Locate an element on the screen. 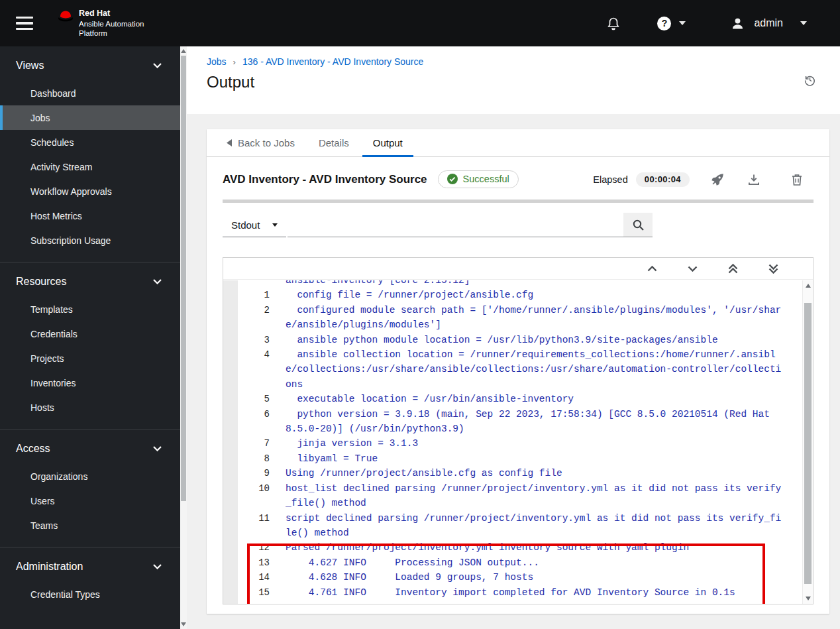 The height and width of the screenshot is (629, 840). log-line-number: 8 is located at coordinates (254, 459).